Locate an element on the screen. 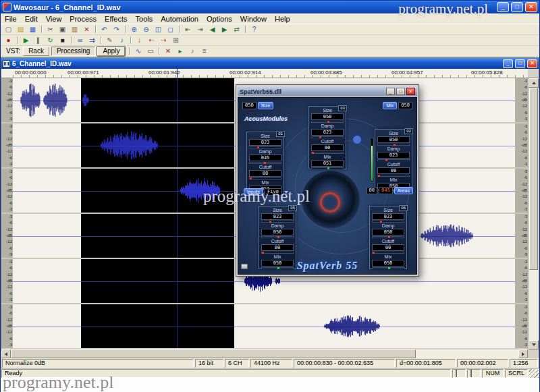 This screenshot has height=392, width=540. source-position-ring is located at coordinates (330, 202).